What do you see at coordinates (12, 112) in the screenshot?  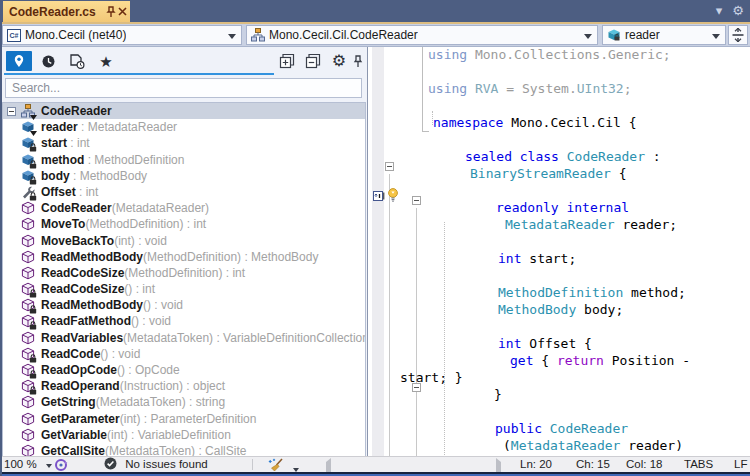 I see `tree-collapse-expander` at bounding box center [12, 112].